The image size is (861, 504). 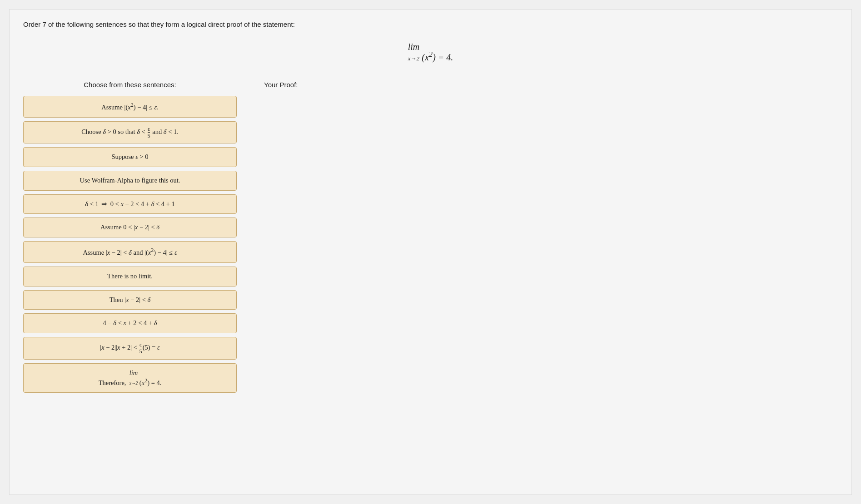 I want to click on instruction-text: Order 7 of the following sentences so th…, so click(x=431, y=25).